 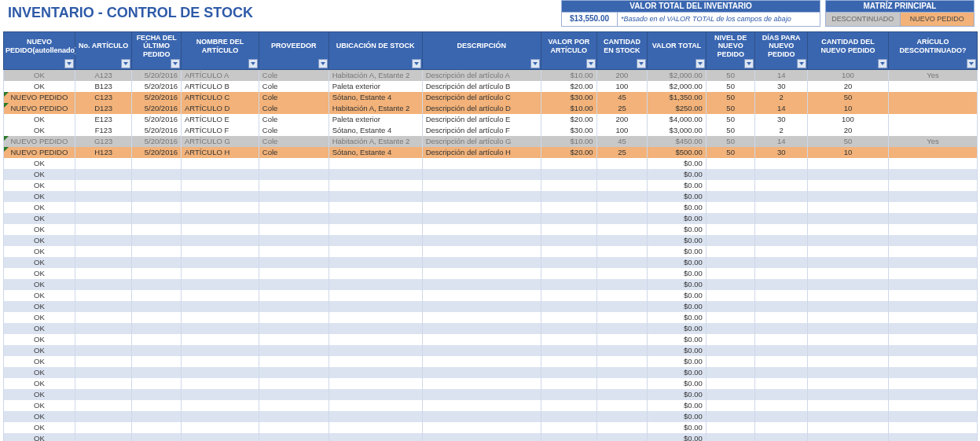 I want to click on cell-item-no: F123, so click(x=104, y=130).